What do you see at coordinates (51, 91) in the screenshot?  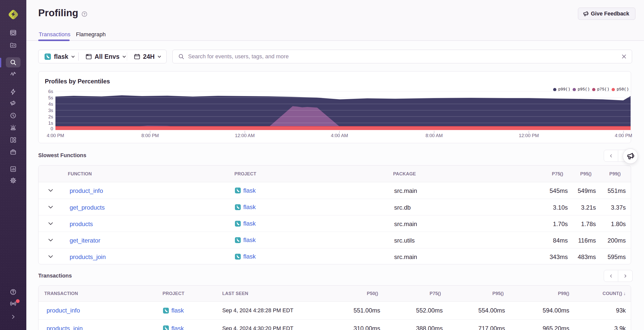 I see `svg-text: 6s` at bounding box center [51, 91].